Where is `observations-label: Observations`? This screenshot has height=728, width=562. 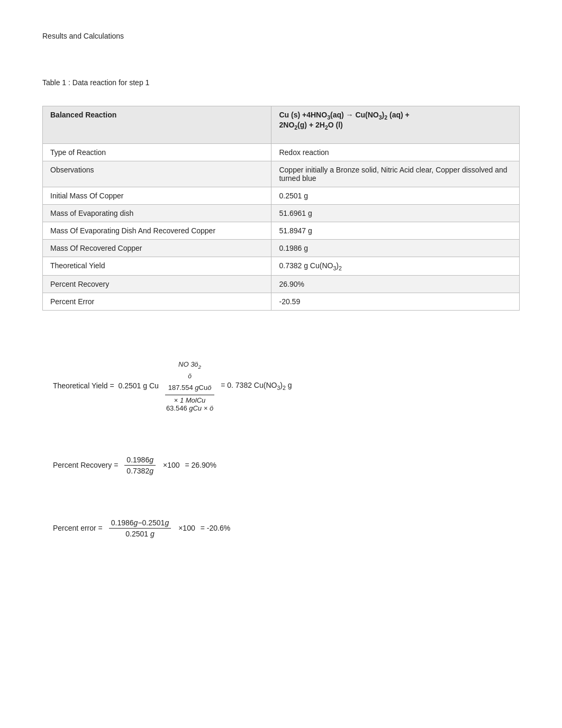 observations-label: Observations is located at coordinates (157, 174).